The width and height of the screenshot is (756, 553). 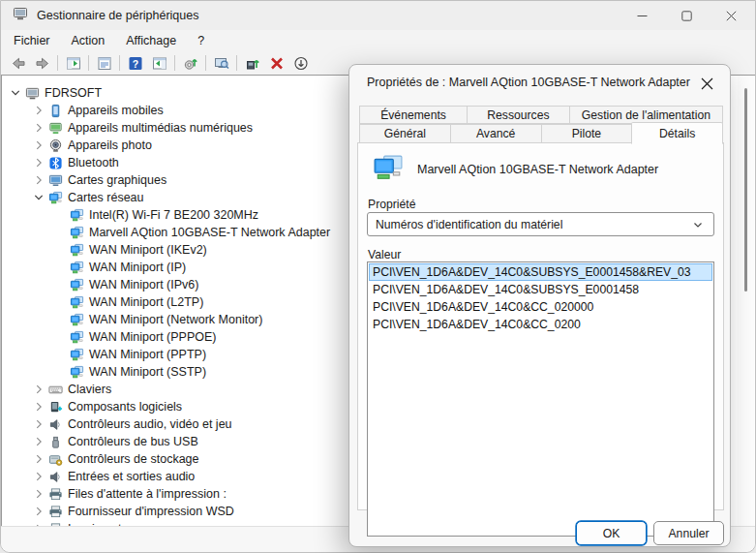 I want to click on tree-item-label: Contrôleurs de bus USB, so click(x=134, y=442).